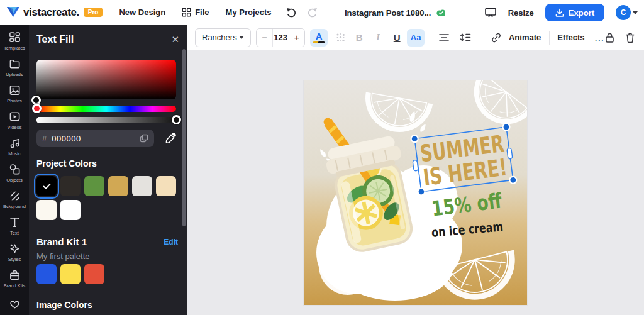 The image size is (644, 315). I want to click on redo-icon, so click(312, 13).